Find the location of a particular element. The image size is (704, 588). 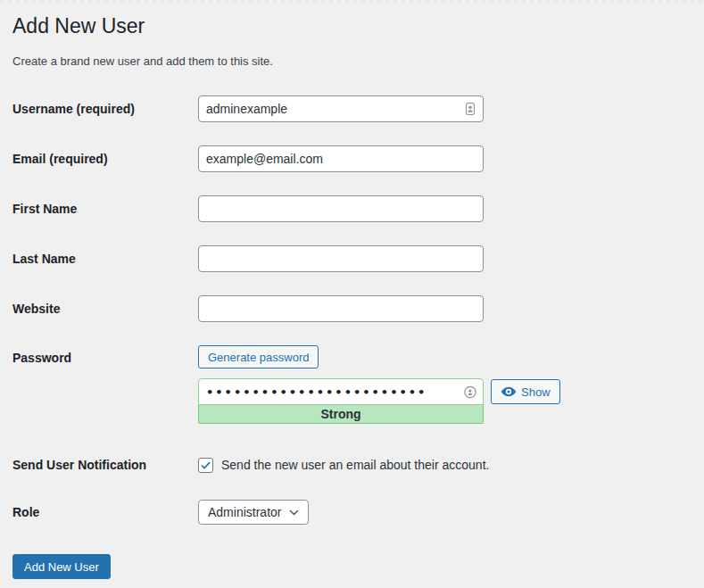

generate-password-button: Generate password is located at coordinates (259, 357).